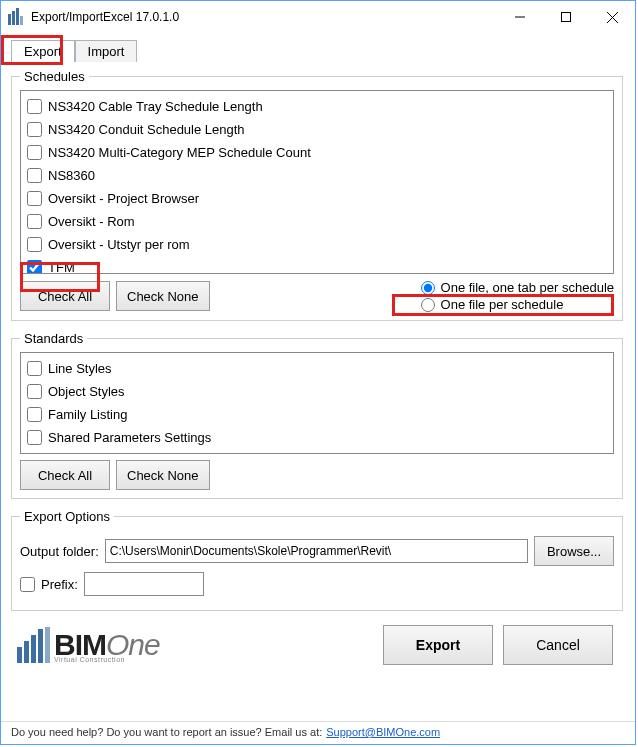 The image size is (638, 747). I want to click on schedules-check-all-button: Check All, so click(65, 296).